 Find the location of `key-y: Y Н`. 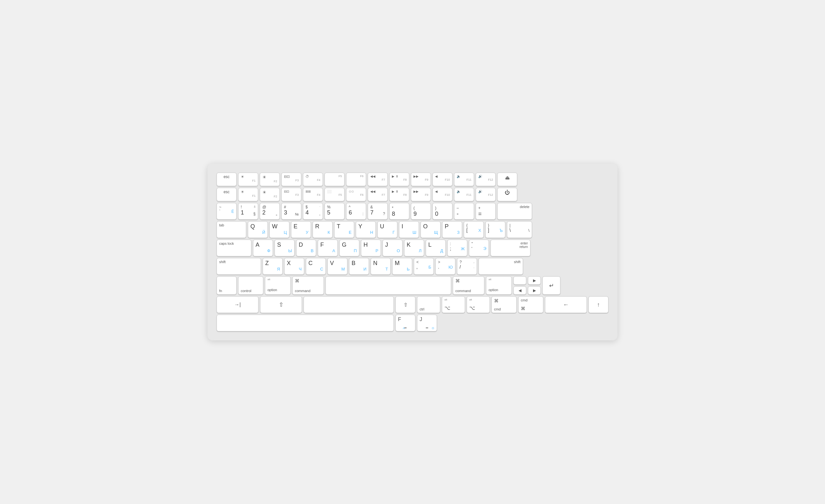

key-y: Y Н is located at coordinates (366, 230).